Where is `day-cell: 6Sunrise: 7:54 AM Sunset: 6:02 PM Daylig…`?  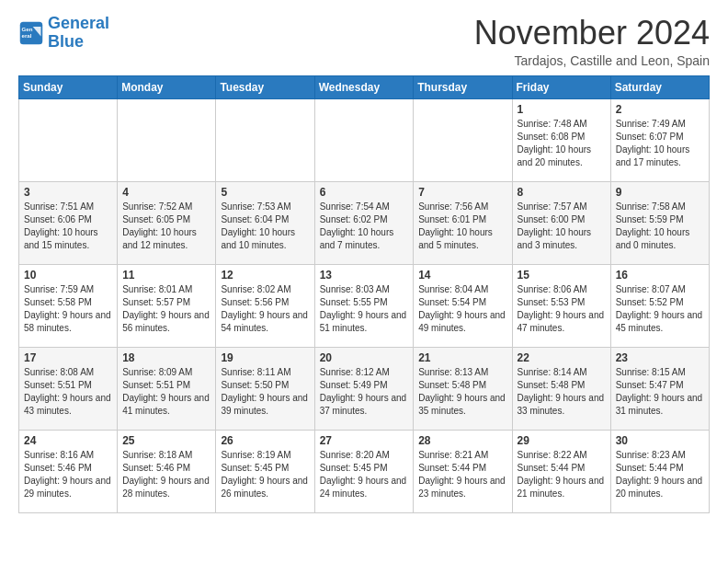
day-cell: 6Sunrise: 7:54 AM Sunset: 6:02 PM Daylig… is located at coordinates (364, 223).